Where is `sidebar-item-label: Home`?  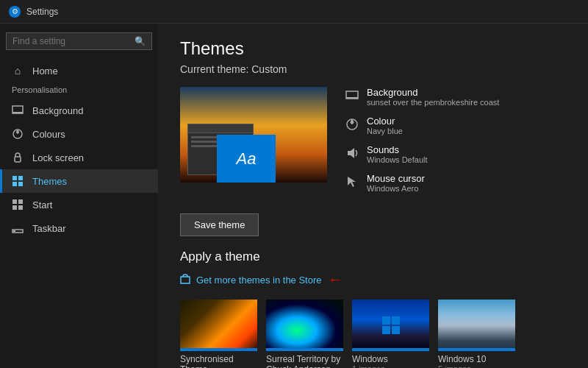
sidebar-item-label: Home is located at coordinates (46, 71).